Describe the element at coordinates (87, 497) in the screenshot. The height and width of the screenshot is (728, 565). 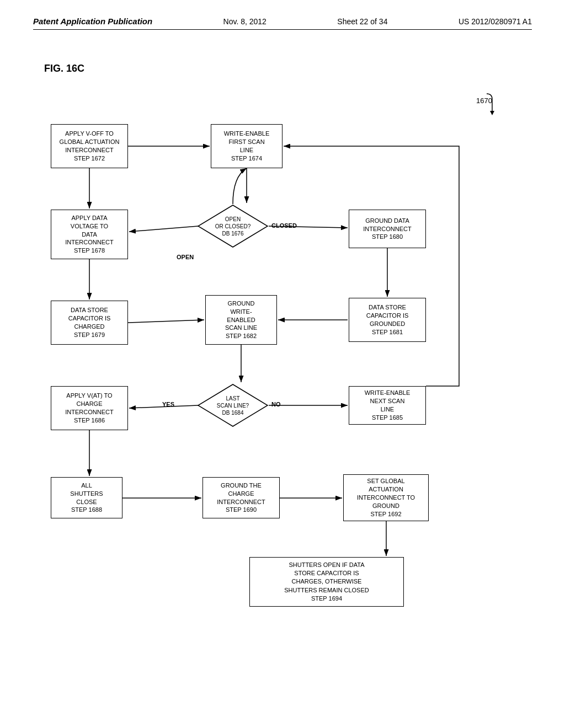
I see `step-1688-box: ALLSHUTTERSCLOSESTEP 1688` at that location.